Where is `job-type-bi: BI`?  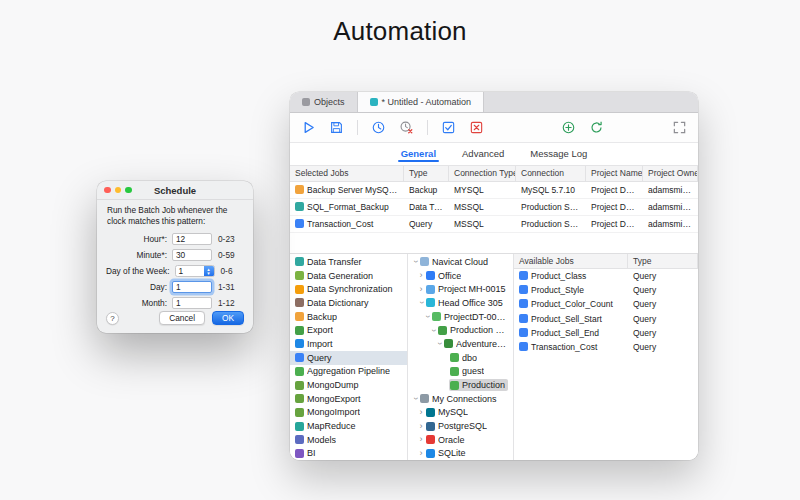
job-type-bi: BI is located at coordinates (348, 454).